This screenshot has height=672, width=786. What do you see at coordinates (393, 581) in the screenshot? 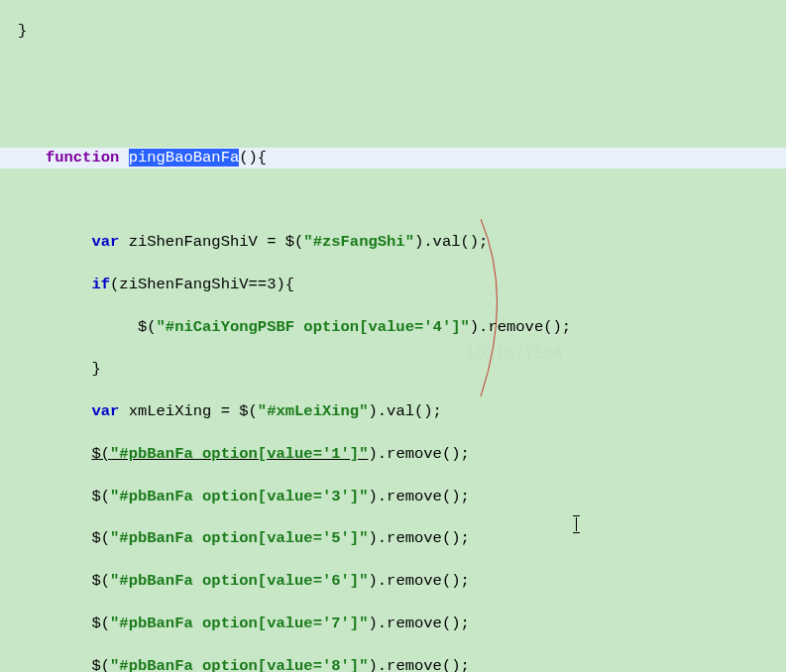
I see `code-line: $("#pbBanFa option[value='6']").remove()…` at bounding box center [393, 581].